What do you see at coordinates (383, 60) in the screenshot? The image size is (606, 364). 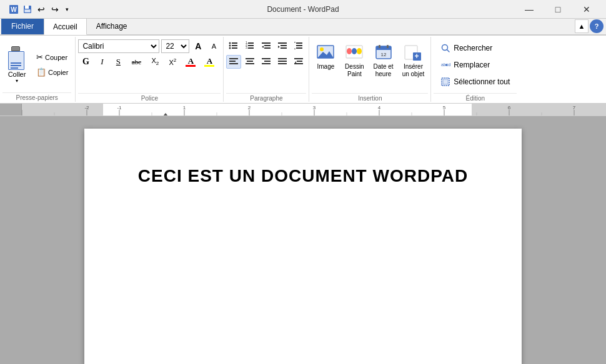 I see `date-heure-button: 12 Date etheure` at bounding box center [383, 60].